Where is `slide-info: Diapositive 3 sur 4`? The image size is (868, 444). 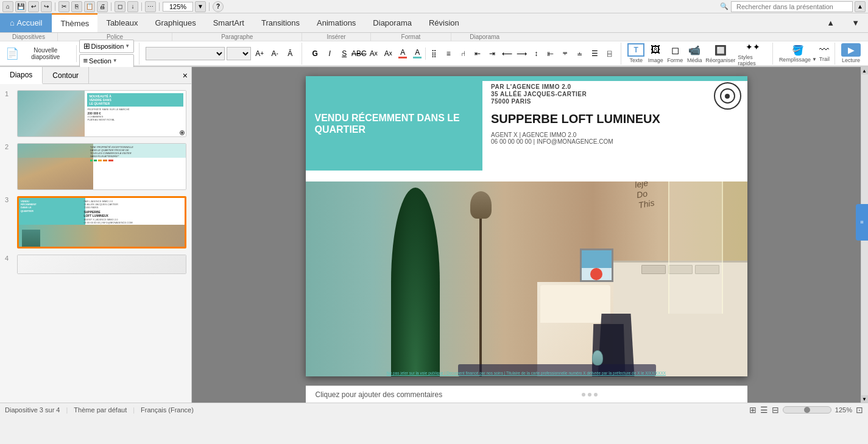
slide-info: Diapositive 3 sur 4 is located at coordinates (33, 410).